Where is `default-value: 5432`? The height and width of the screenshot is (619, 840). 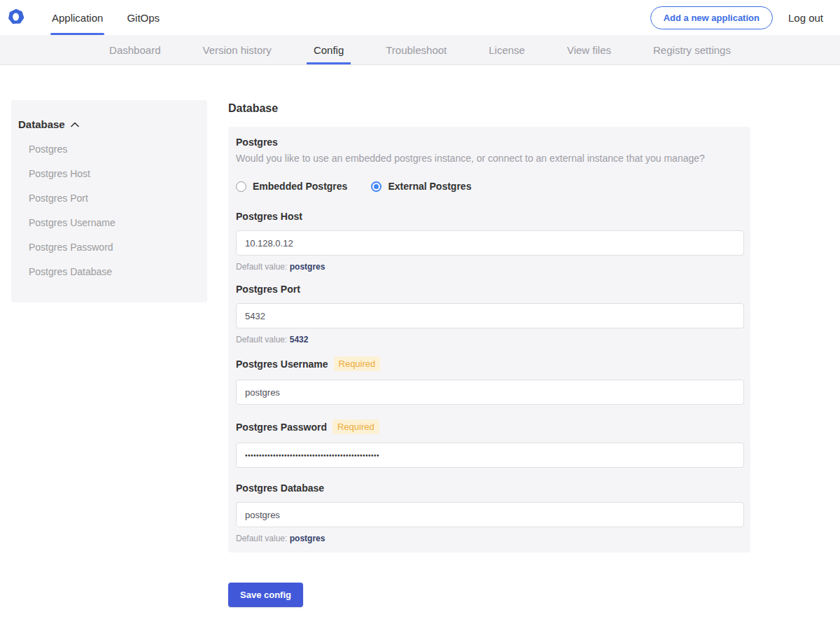
default-value: 5432 is located at coordinates (300, 340).